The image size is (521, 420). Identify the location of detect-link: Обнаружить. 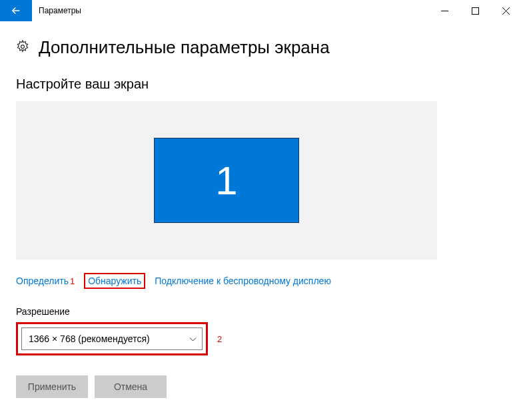
(115, 281).